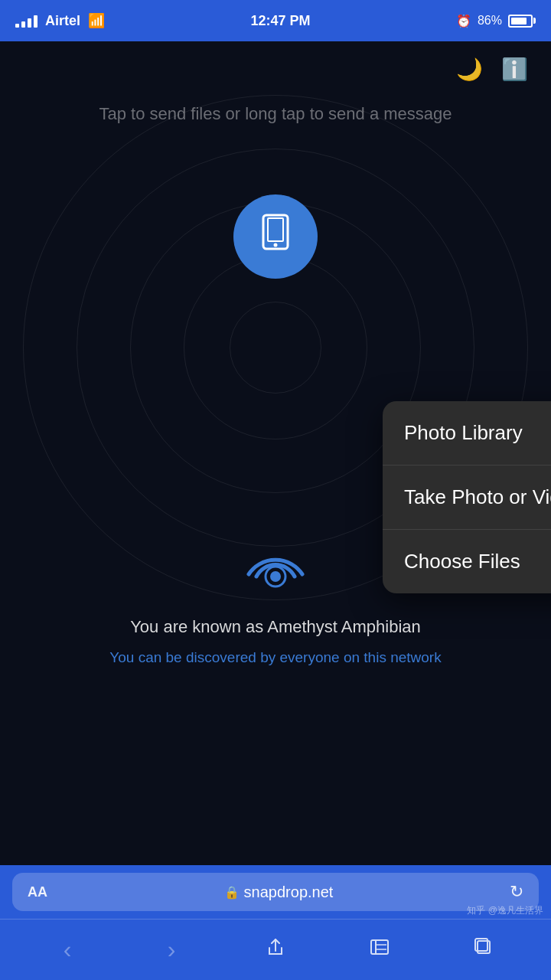 The width and height of the screenshot is (551, 980). I want to click on radar-svg, so click(276, 563).